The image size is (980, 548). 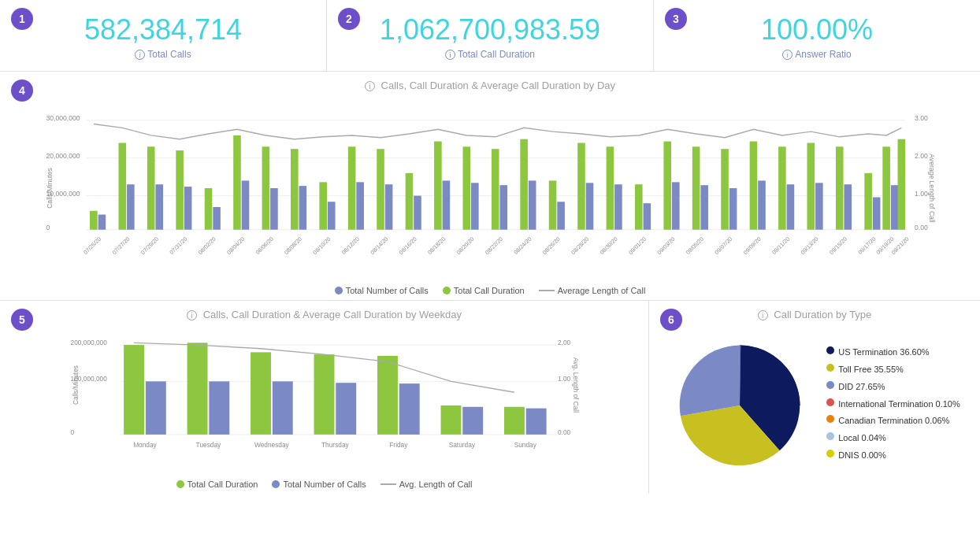 What do you see at coordinates (465, 246) in the screenshot?
I see `svg-text: 08/20/20` at bounding box center [465, 246].